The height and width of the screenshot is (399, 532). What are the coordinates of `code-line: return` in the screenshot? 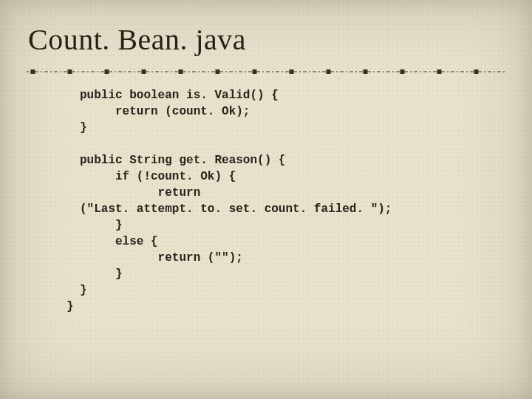 It's located at (140, 193).